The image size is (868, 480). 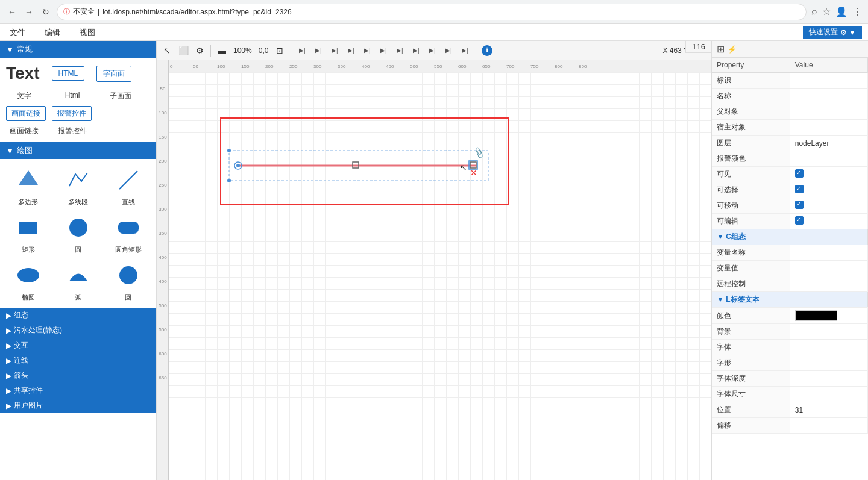 What do you see at coordinates (78, 185) in the screenshot?
I see `shape-polyline: 多线段` at bounding box center [78, 185].